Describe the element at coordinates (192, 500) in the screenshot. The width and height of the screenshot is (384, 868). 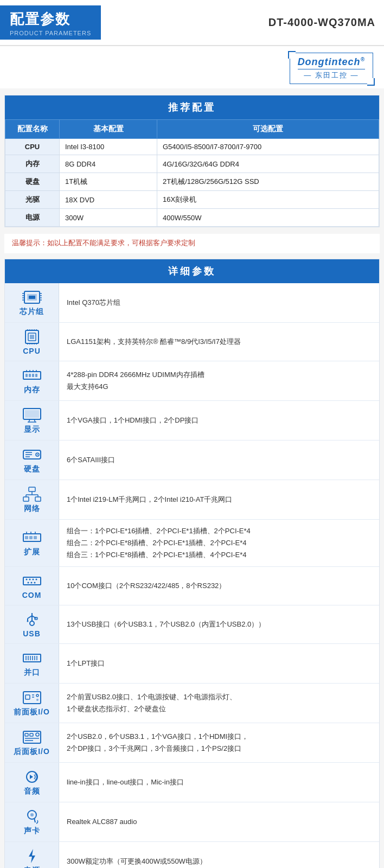
I see `detail-row: 网络 1个Intel i219-LM千兆网口，2个Intel i210-AT千兆…` at that location.